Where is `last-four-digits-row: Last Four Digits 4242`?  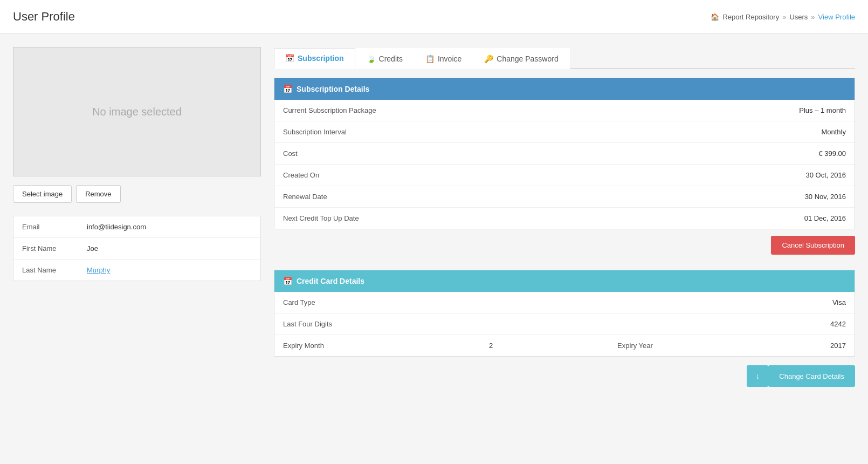
last-four-digits-row: Last Four Digits 4242 is located at coordinates (564, 324).